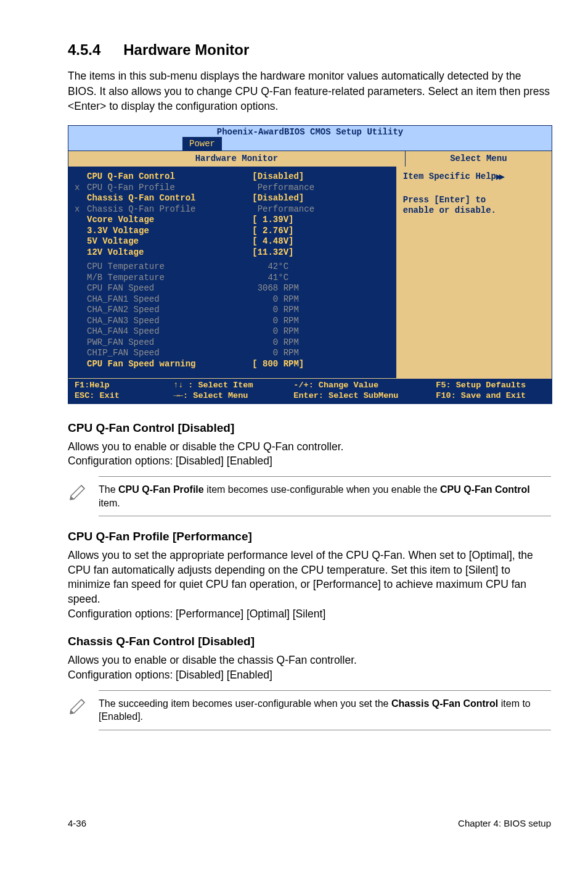  What do you see at coordinates (232, 242) in the screenshot?
I see `bios-setting-row: 5V Voltage[ 4.48V]` at bounding box center [232, 242].